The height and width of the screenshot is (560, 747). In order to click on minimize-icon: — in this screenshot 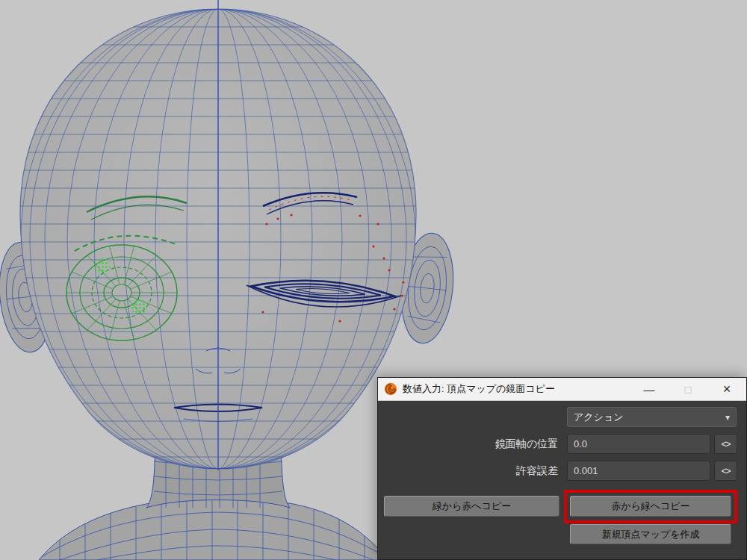, I will do `click(649, 389)`.